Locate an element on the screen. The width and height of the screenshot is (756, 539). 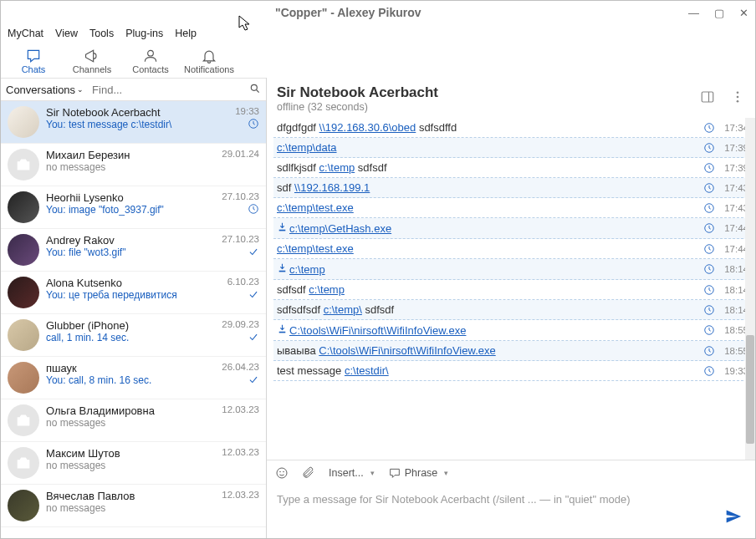
message-text-part: sdf is located at coordinates (286, 187).